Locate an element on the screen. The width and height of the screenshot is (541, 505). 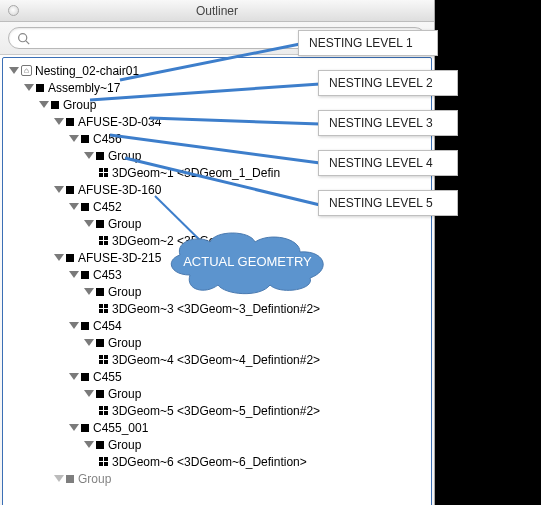
component-icon: ⌂ is located at coordinates (26, 70).